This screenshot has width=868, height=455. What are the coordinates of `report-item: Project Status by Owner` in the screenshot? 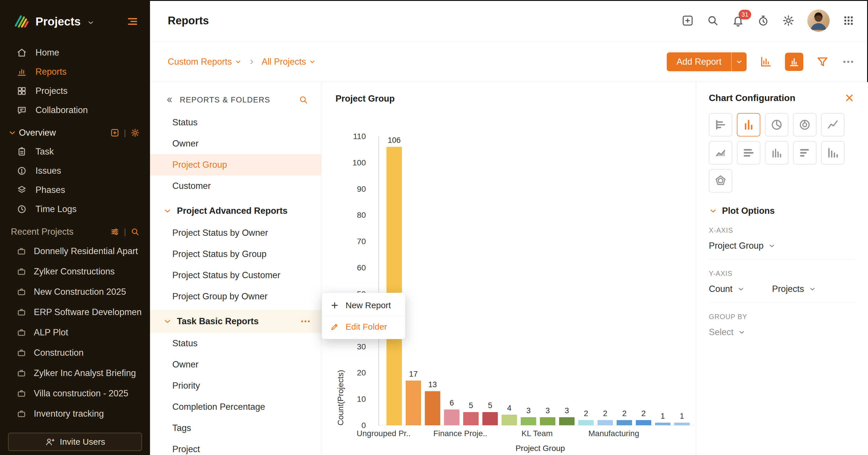 It's located at (235, 233).